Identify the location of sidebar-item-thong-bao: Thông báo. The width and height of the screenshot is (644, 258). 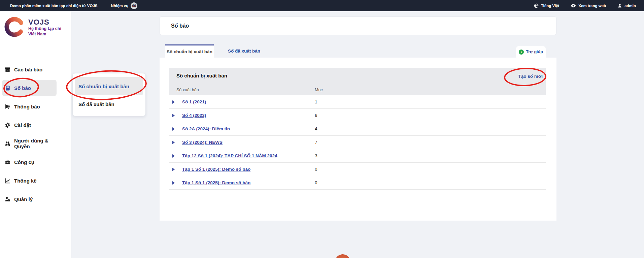
(29, 106).